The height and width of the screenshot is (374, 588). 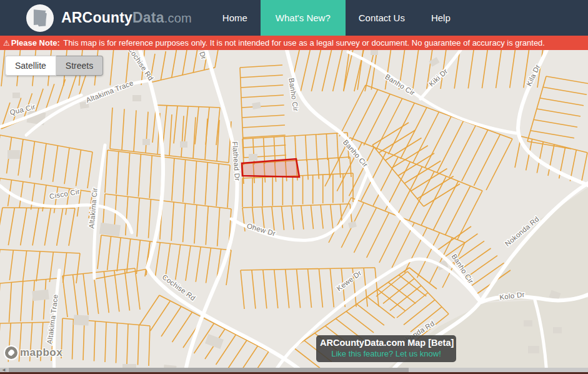 What do you see at coordinates (303, 18) in the screenshot?
I see `nav-item-whats-new: What's New?` at bounding box center [303, 18].